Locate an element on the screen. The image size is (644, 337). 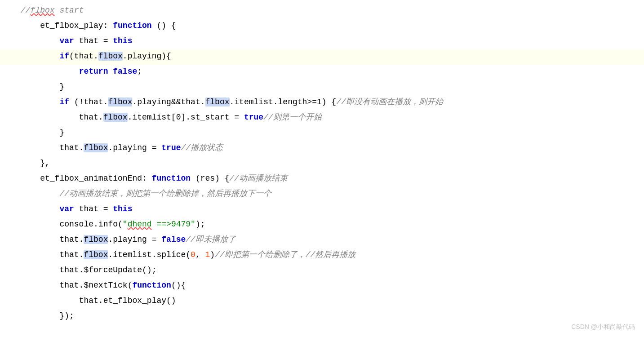
code-line-7: if (!that.flbox.playing&&that.flbox.item… is located at coordinates (322, 103).